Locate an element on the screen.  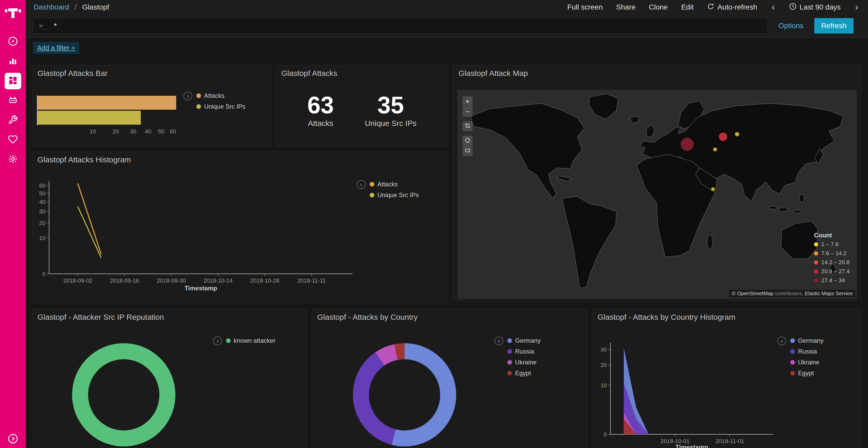
collapse-nav-button is located at coordinates (13, 439).